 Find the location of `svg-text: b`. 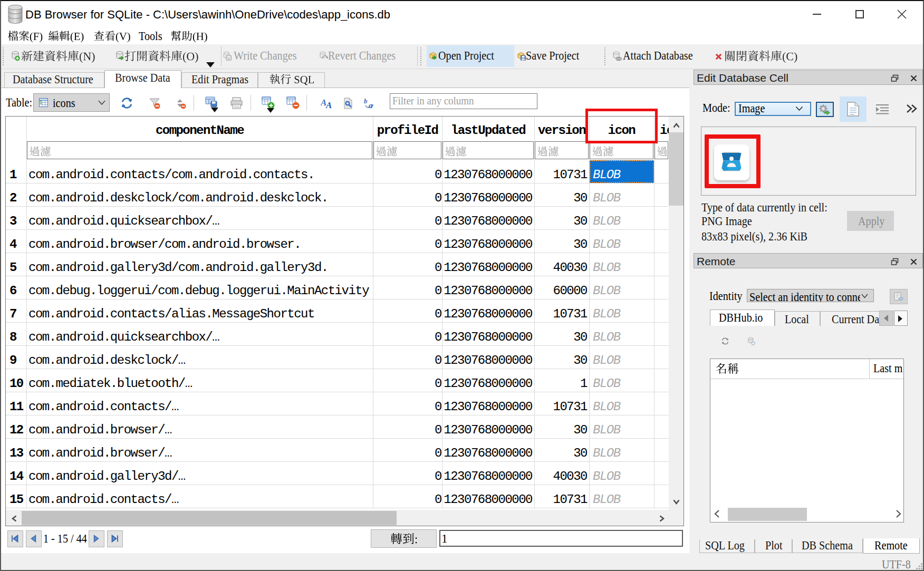

svg-text: b is located at coordinates (366, 101).